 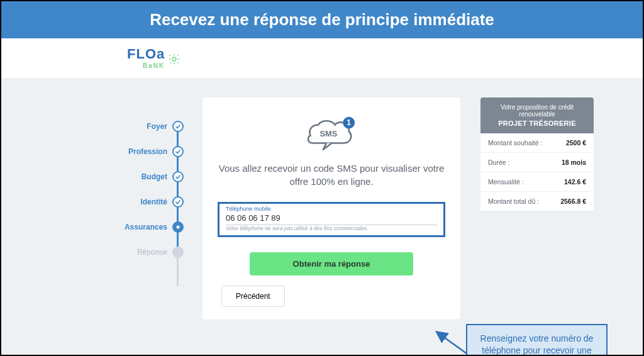 I want to click on logo-bar: FLOa BaNK, so click(x=322, y=58).